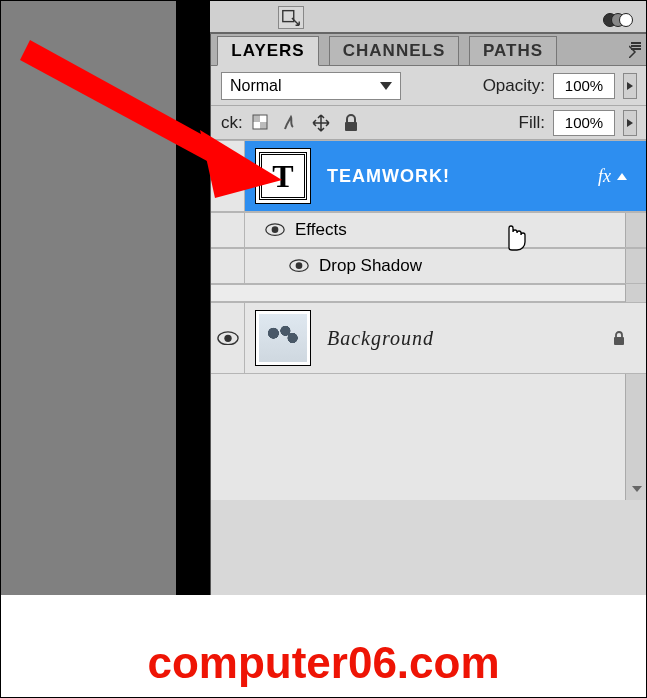 This screenshot has height=698, width=647. What do you see at coordinates (429, 50) in the screenshot?
I see `panel-tabs: LAYERS CHANNELS PATHS` at bounding box center [429, 50].